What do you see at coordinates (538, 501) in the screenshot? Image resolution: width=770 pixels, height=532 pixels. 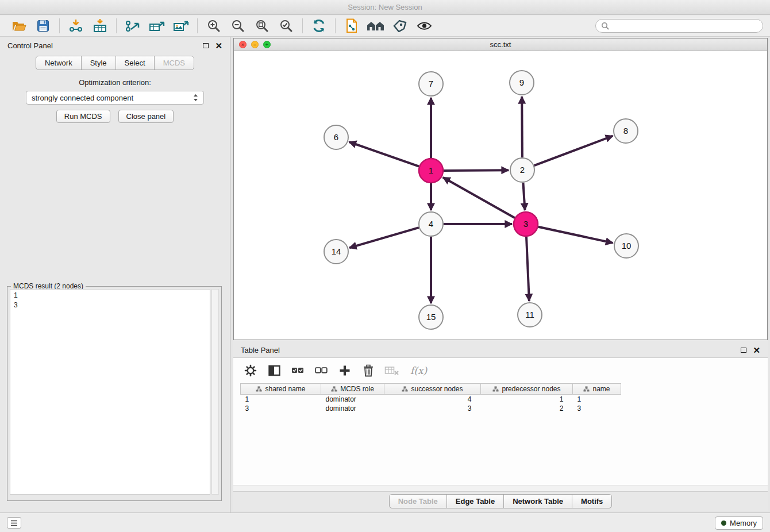 I see `tab-network-table: Network Table` at bounding box center [538, 501].